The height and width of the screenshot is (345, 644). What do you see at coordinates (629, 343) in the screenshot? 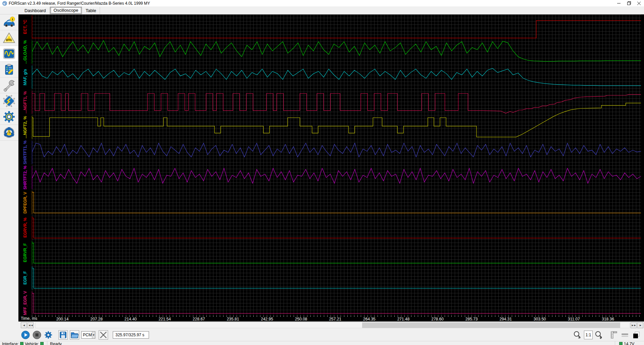
I see `voltage-value: 14.7V` at bounding box center [629, 343].